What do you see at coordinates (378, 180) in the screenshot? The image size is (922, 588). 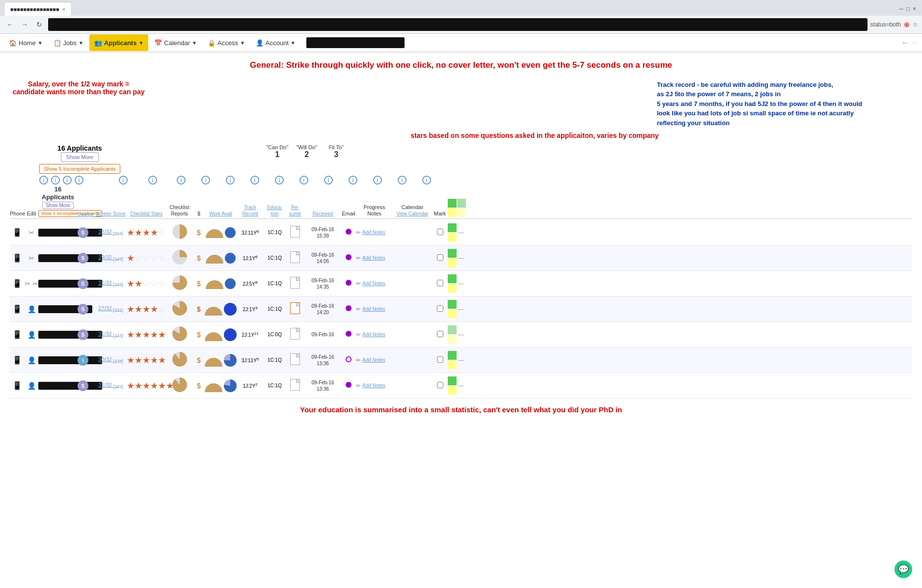 I see `info-circle-15: i` at bounding box center [378, 180].